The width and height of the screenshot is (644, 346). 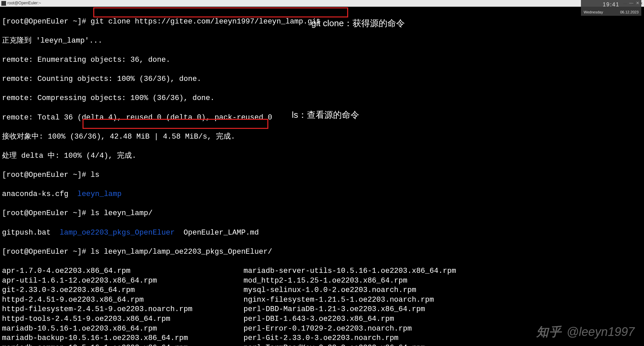 I want to click on out-count: remote: Counting objects: 100% (36/36), …, so click(x=322, y=79).